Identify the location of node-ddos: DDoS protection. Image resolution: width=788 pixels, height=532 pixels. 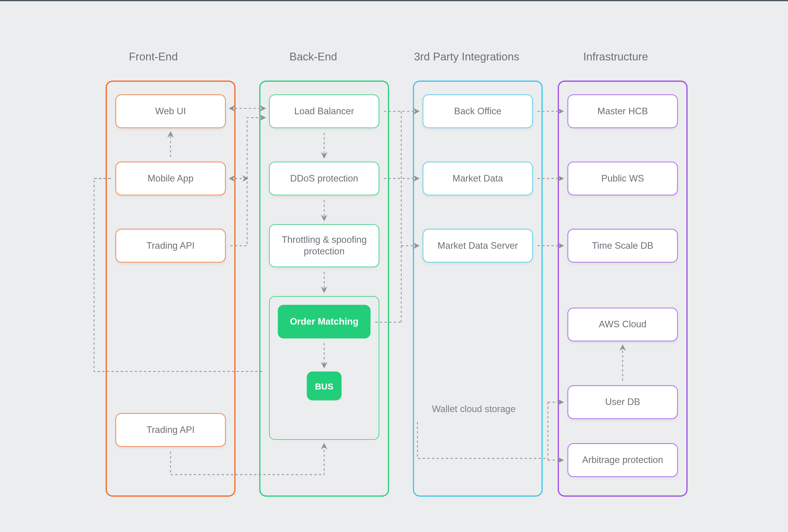
(324, 178).